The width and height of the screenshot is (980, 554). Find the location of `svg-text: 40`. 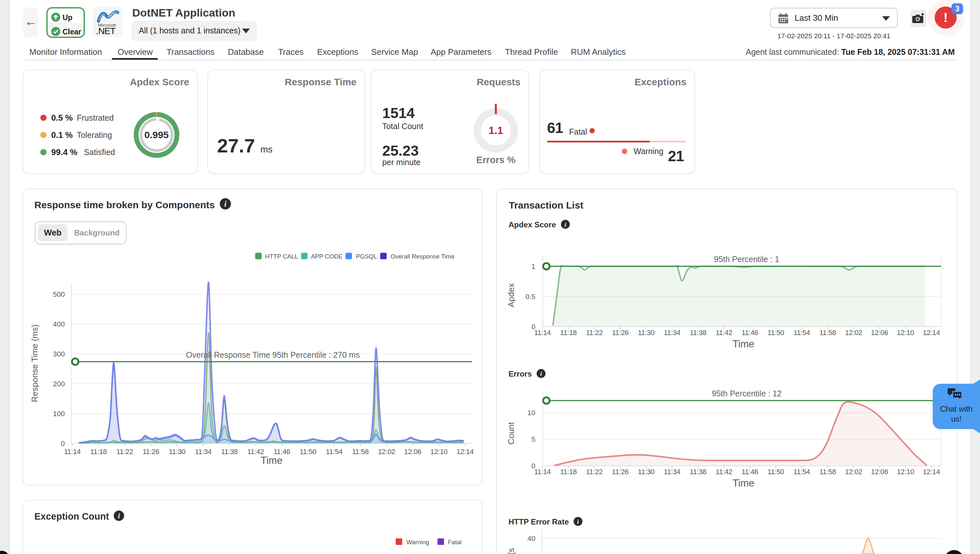

svg-text: 40 is located at coordinates (531, 538).